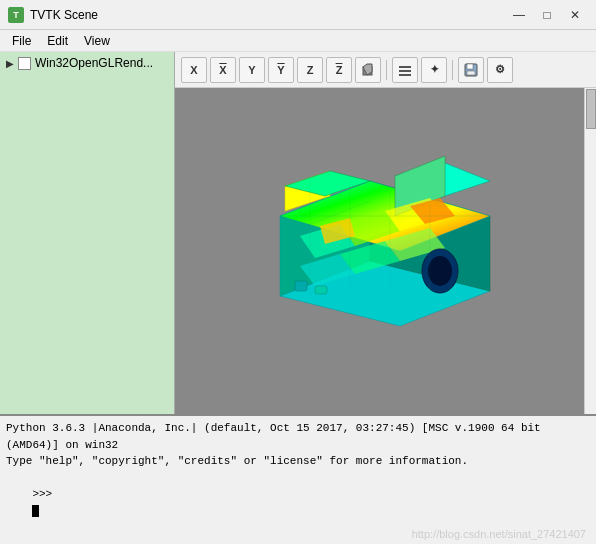  Describe the element at coordinates (252, 70) in the screenshot. I see `view-y-button: Y` at that location.